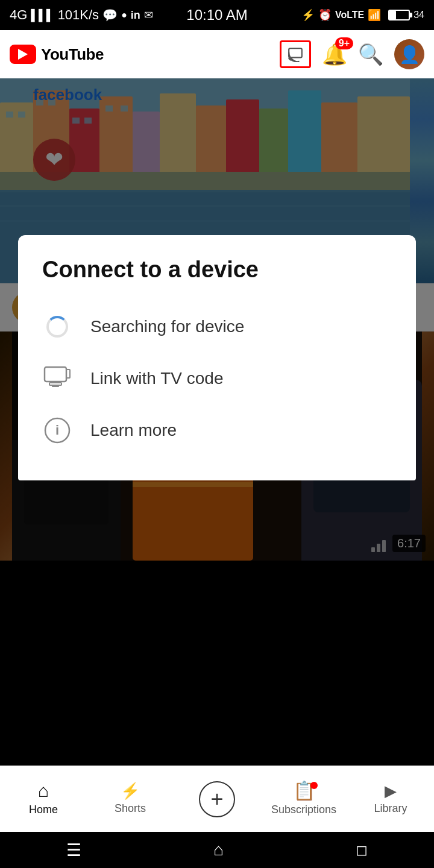  I want to click on android-nav-bar: ☰ ⌂ ◻, so click(217, 850).